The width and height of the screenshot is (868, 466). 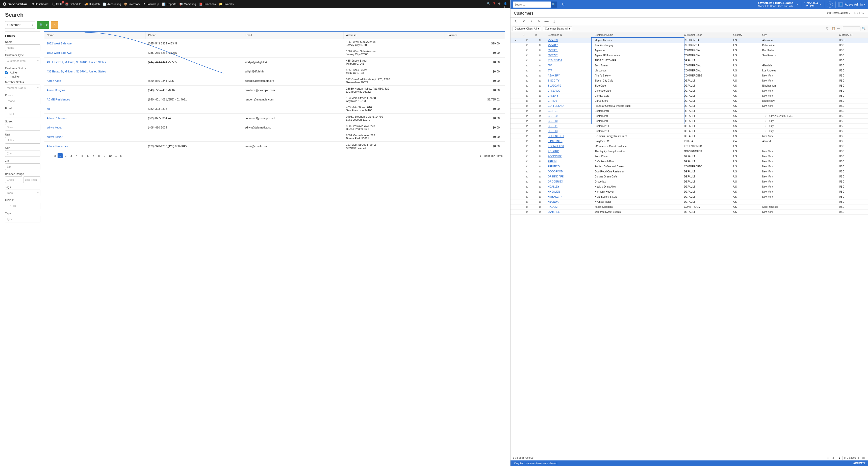 What do you see at coordinates (60, 156) in the screenshot?
I see `page-1: 1` at bounding box center [60, 156].